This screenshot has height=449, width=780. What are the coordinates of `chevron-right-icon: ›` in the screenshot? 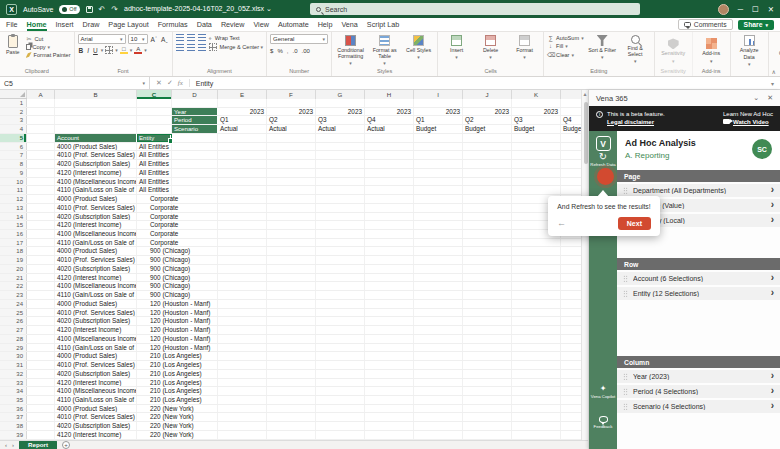 It's located at (772, 293).